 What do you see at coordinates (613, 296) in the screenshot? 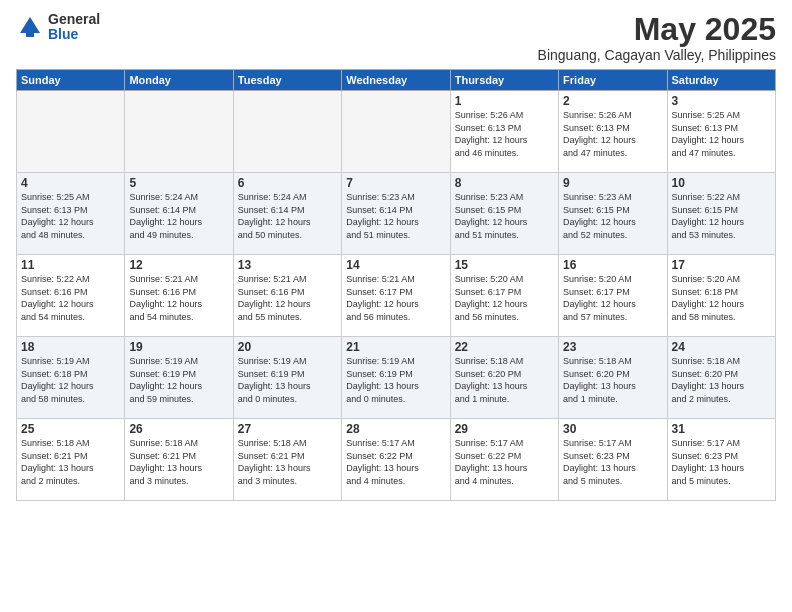
I see `table-row: 16Sunrise: 5:20 AM Sunset: 6:17 PM Dayli…` at bounding box center [613, 296].